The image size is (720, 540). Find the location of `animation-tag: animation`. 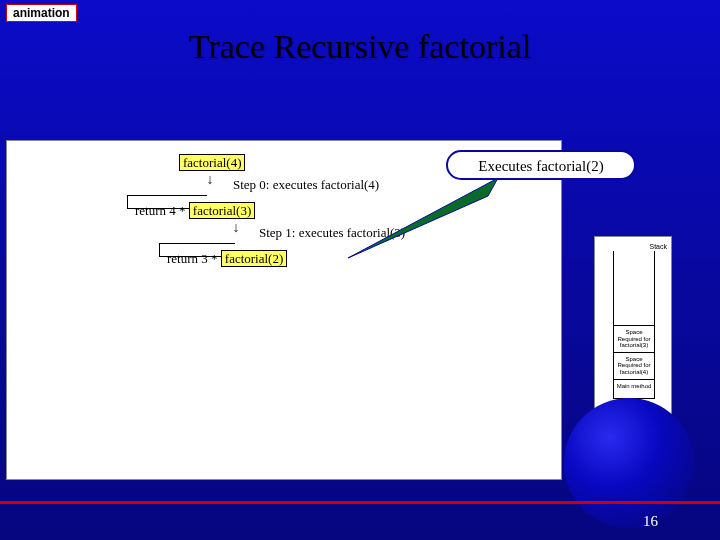

animation-tag: animation is located at coordinates (42, 13).